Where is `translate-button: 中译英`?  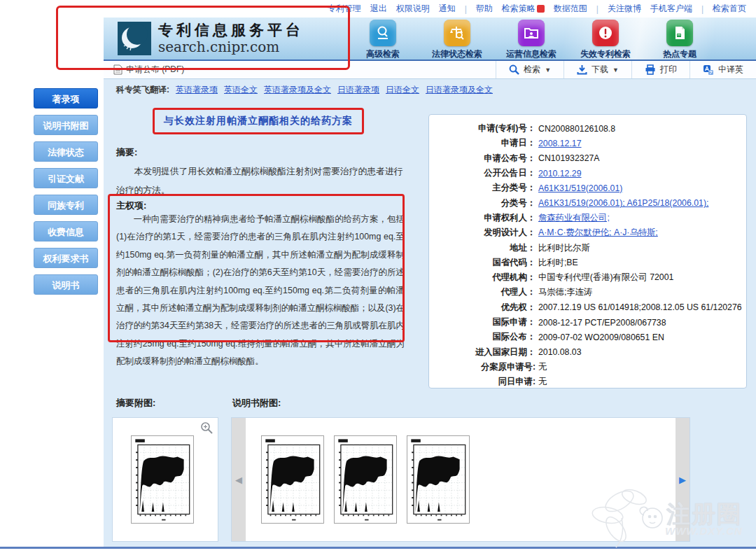 translate-button: 中译英 is located at coordinates (722, 70).